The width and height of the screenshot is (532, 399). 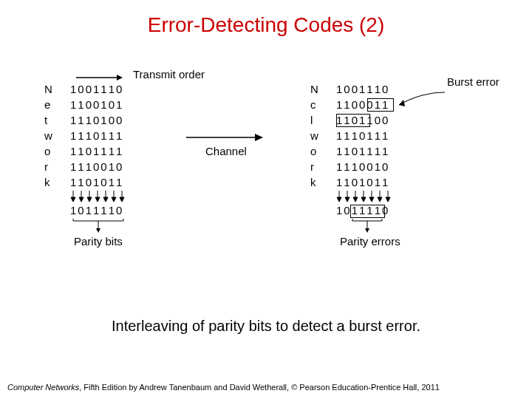 What do you see at coordinates (266, 25) in the screenshot?
I see `slide-title: Error-Detecting Codes (2)` at bounding box center [266, 25].